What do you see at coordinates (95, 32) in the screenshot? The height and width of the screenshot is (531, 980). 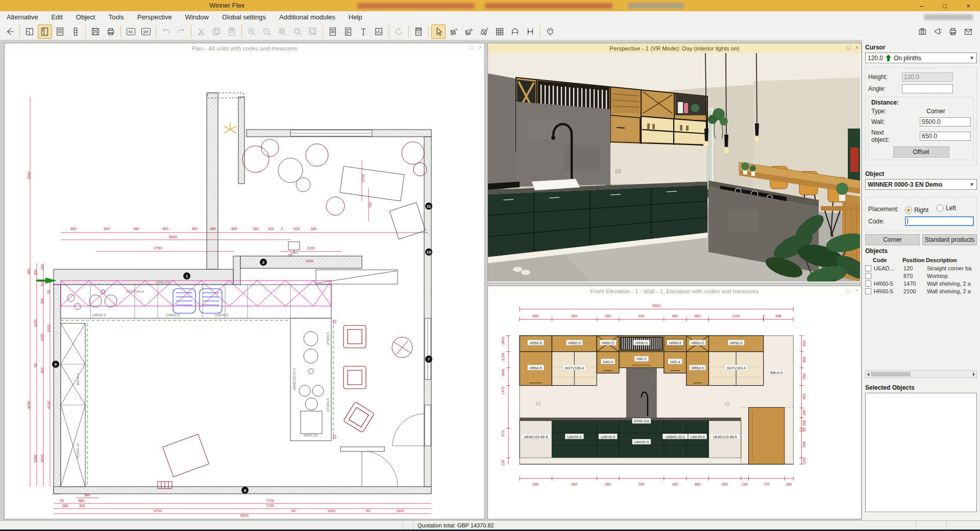 I see `tool-save` at bounding box center [95, 32].